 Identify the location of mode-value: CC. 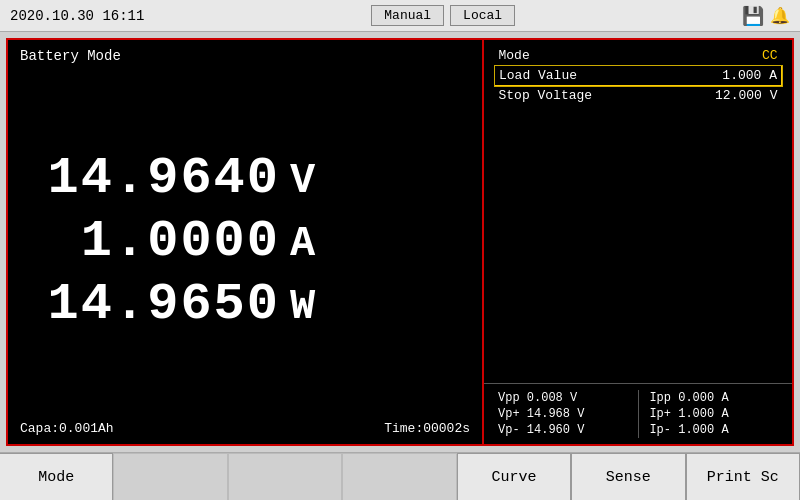
(723, 56).